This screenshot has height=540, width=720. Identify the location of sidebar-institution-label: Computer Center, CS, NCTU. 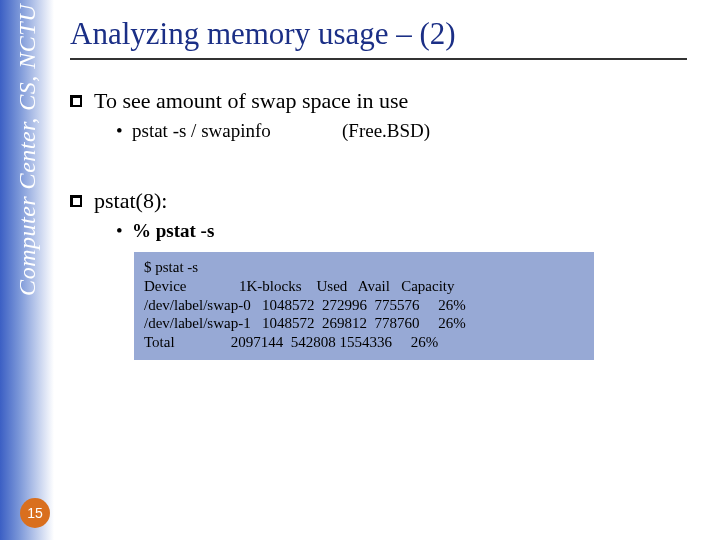
(28, 150).